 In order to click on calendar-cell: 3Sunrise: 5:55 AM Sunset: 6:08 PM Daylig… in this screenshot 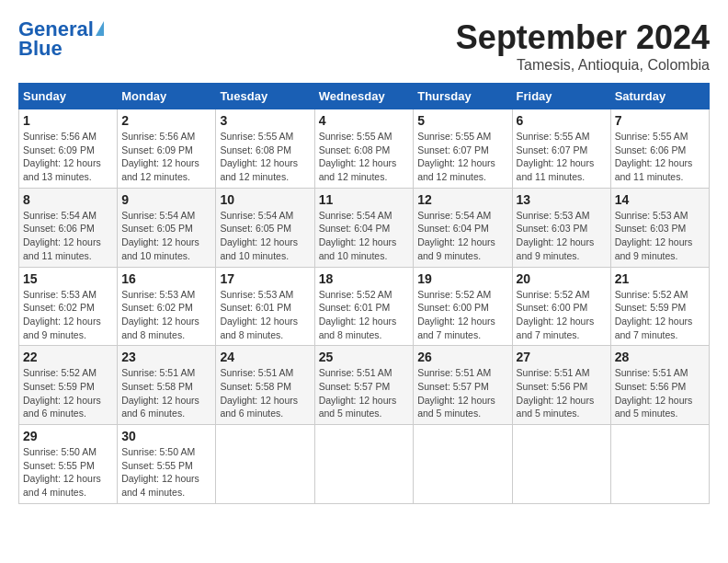, I will do `click(265, 149)`.